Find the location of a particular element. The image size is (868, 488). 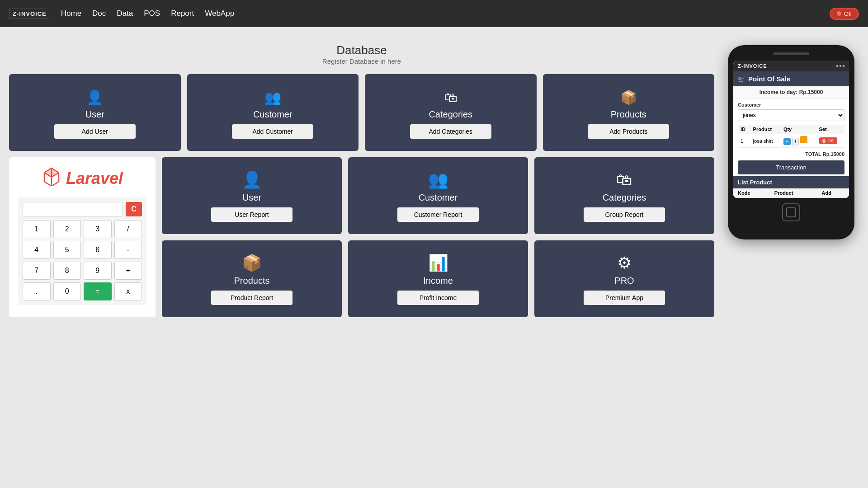

navbar: Z-INVOICE Home Doc Data POS Report WebAp… is located at coordinates (434, 14).